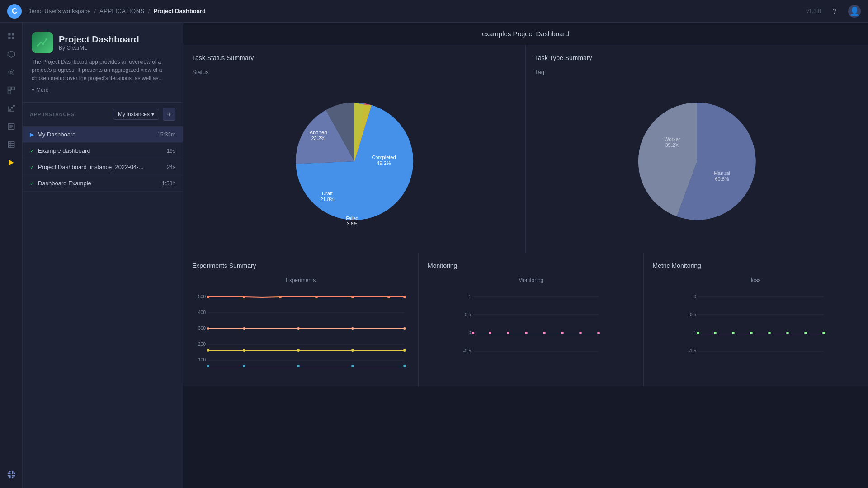 The width and height of the screenshot is (868, 488). I want to click on svg-text: Aborted, so click(318, 132).